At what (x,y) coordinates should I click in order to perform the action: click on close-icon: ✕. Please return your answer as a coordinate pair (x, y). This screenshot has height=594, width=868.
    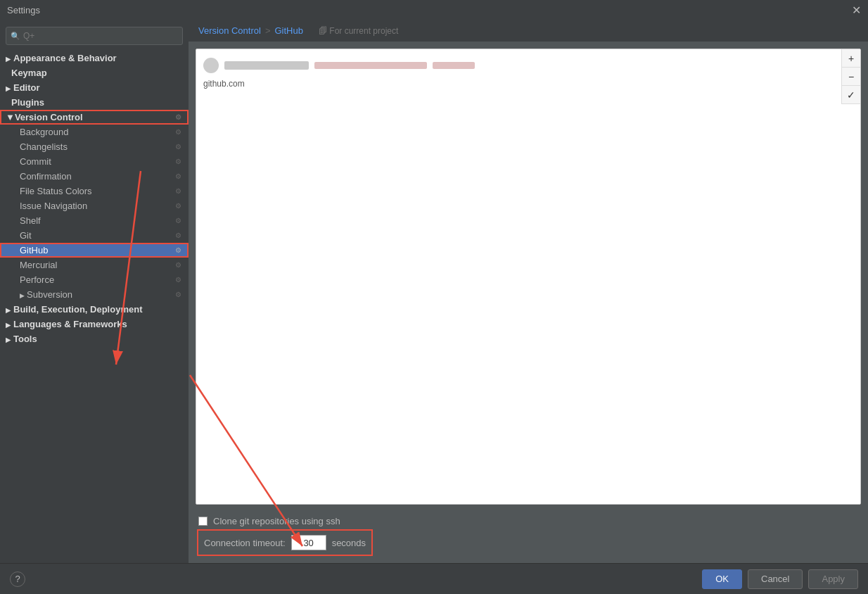
    Looking at the image, I should click on (857, 10).